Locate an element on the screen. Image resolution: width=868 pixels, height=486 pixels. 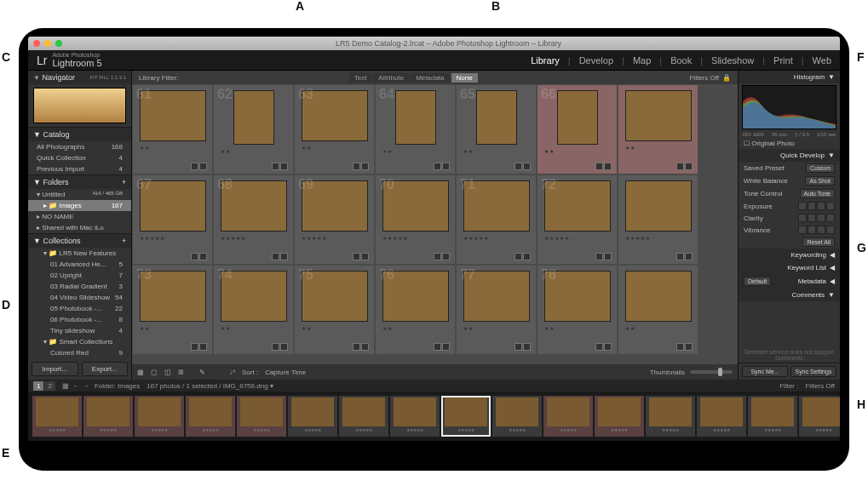
sync-metadata-button: Sync Me... is located at coordinates (765, 371).